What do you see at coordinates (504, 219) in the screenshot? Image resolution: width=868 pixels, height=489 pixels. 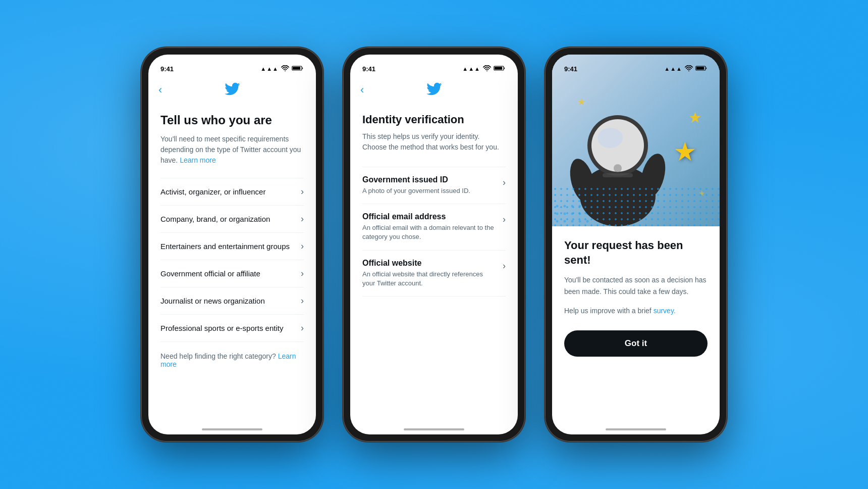 I see `chevron-email: ›` at bounding box center [504, 219].